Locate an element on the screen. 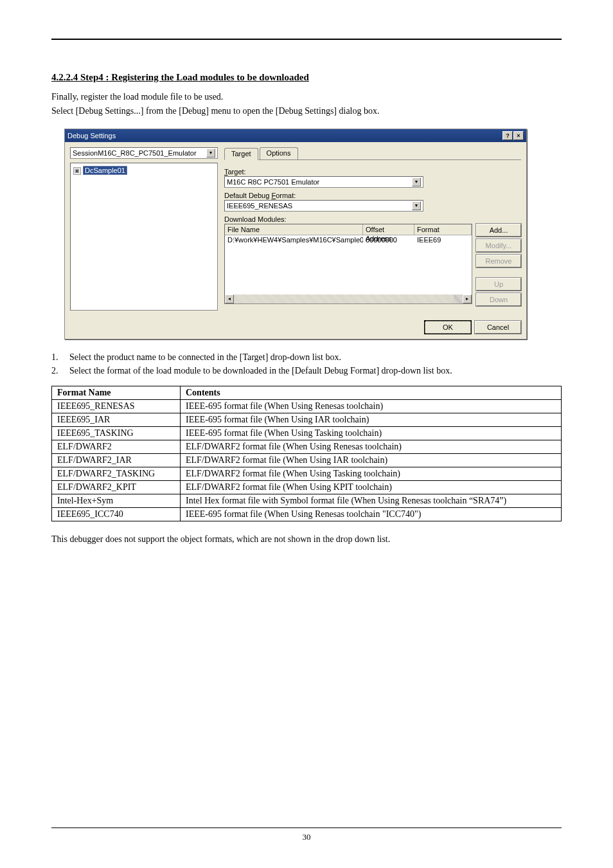 This screenshot has height=868, width=613. table-row: ELF/DWARF2ELF/DWARF2 format file (When U… is located at coordinates (307, 448).